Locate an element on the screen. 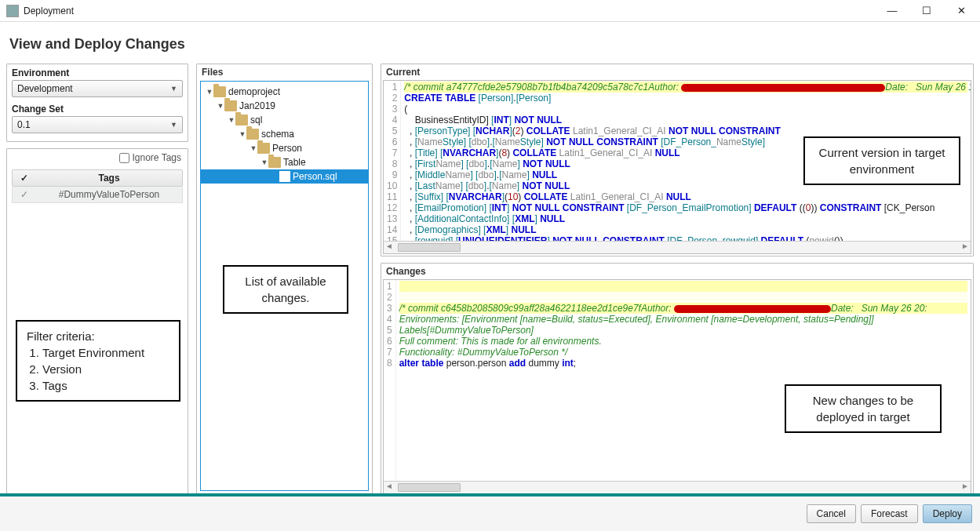  files-tree: ▼demoproject▼Jan2019▼sql▼schema▼Person▼T… is located at coordinates (284, 134).